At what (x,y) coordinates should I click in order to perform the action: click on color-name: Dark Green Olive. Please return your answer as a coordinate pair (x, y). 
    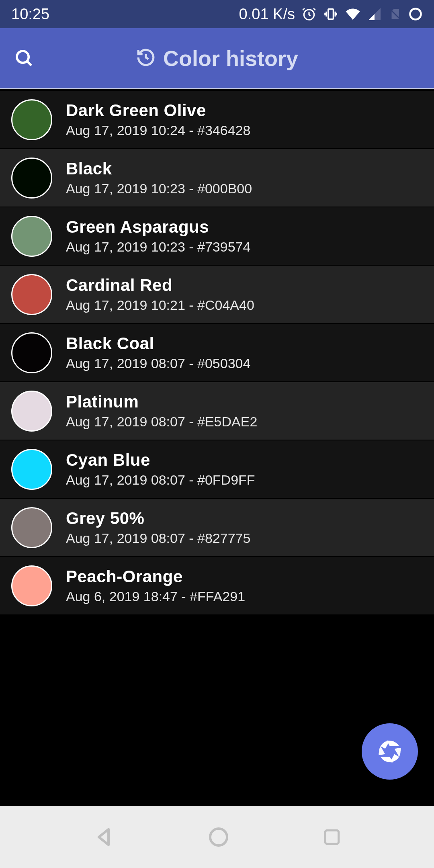
    Looking at the image, I should click on (158, 111).